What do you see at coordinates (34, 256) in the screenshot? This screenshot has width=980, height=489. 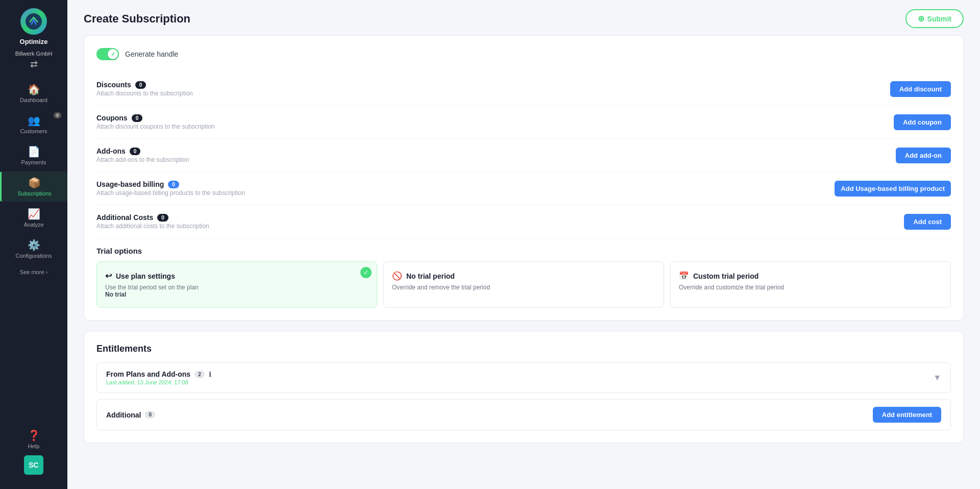 I see `sidebar-item-configurations-label: Configurations` at bounding box center [34, 256].